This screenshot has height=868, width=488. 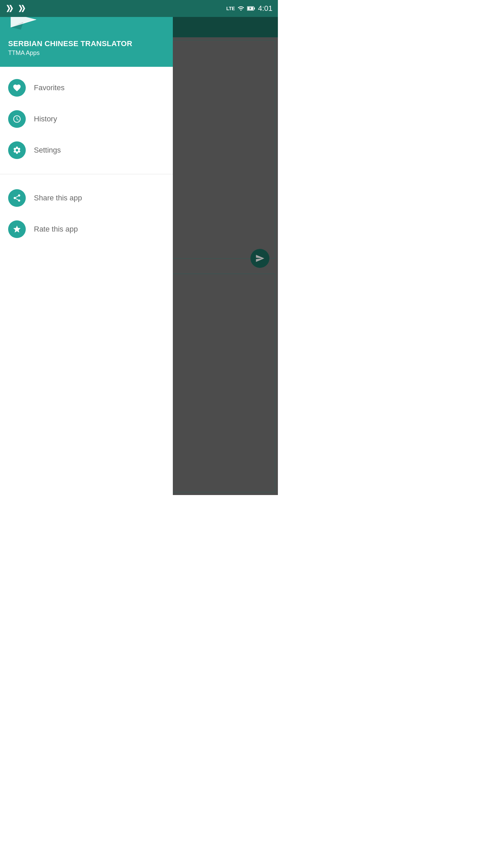 I want to click on app-title: SERBIAN CHINESE TRANSLATOR, so click(x=86, y=44).